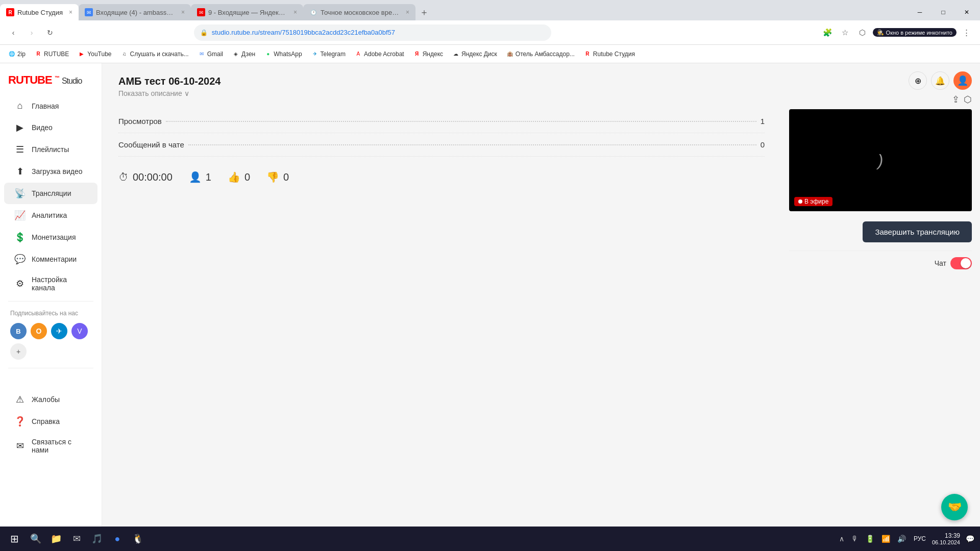  What do you see at coordinates (39, 12) in the screenshot?
I see `tab-rutube-studio: R Rutube Студия ×` at bounding box center [39, 12].